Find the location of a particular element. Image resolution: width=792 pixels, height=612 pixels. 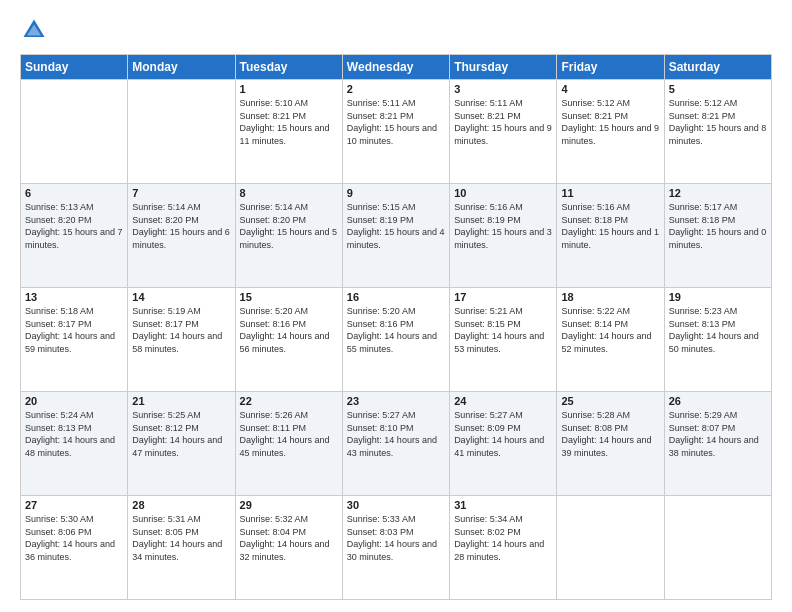

day-number: 1 is located at coordinates (289, 89).